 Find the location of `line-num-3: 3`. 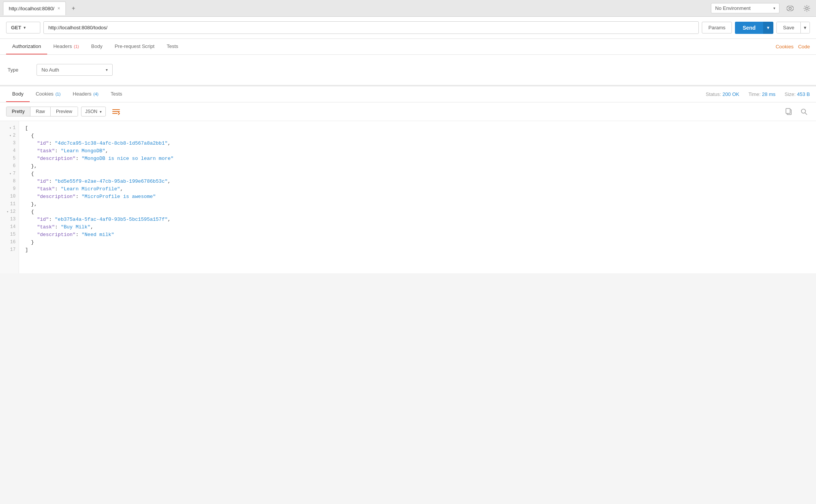

line-num-3: 3 is located at coordinates (9, 143).